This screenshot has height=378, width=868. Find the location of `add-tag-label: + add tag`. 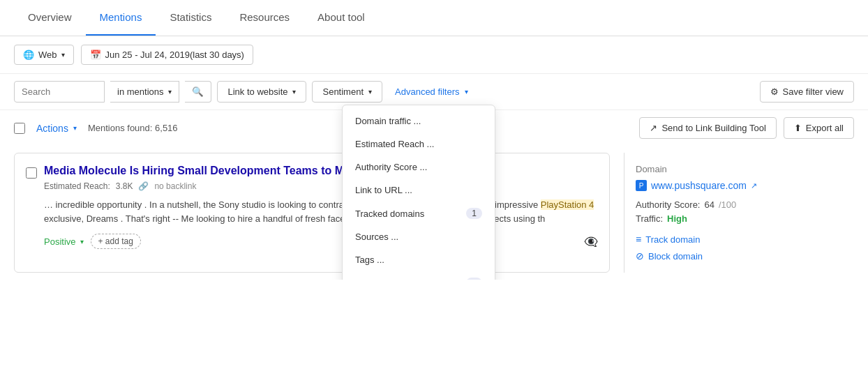

add-tag-label: + add tag is located at coordinates (116, 241).